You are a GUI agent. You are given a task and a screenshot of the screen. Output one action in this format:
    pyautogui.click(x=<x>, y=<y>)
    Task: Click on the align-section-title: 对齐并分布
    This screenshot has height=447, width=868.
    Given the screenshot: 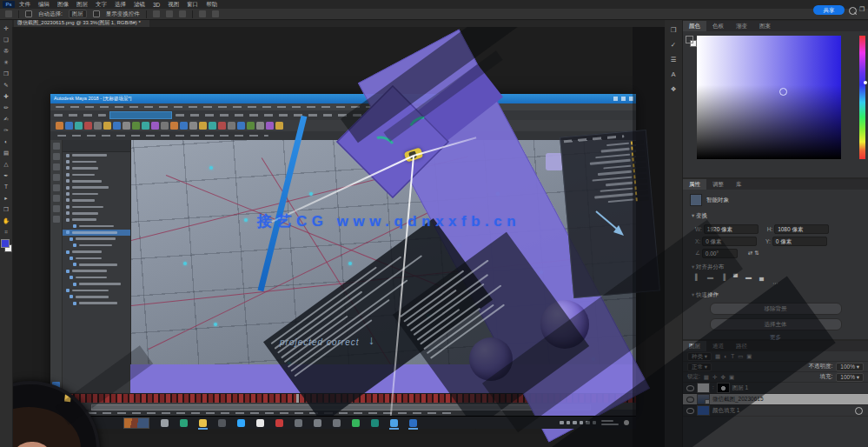 What is the action you would take?
    pyautogui.click(x=780, y=268)
    